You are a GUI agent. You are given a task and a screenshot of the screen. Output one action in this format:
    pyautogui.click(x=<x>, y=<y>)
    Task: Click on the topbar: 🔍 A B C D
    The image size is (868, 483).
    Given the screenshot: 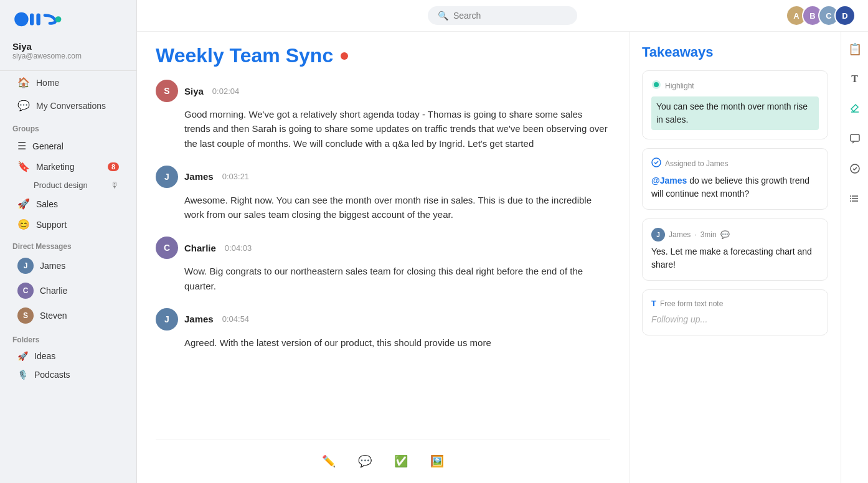 What is the action you would take?
    pyautogui.click(x=502, y=16)
    